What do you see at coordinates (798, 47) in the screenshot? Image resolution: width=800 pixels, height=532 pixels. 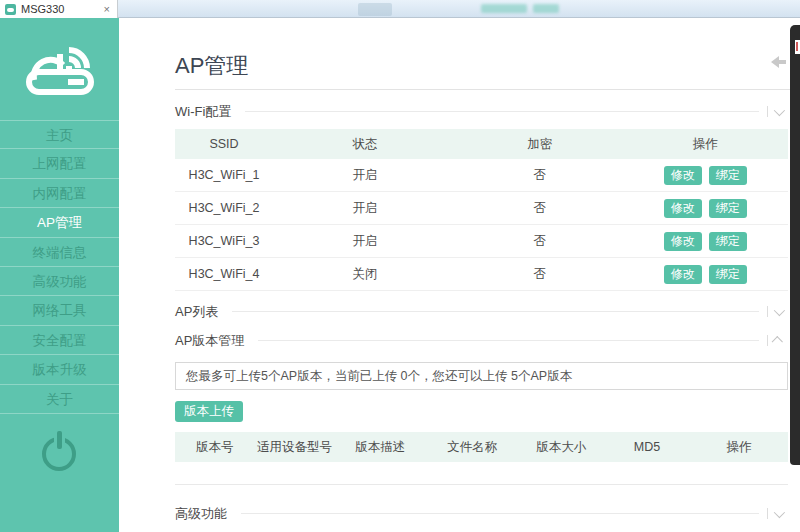 I see `docked-panel-icon` at bounding box center [798, 47].